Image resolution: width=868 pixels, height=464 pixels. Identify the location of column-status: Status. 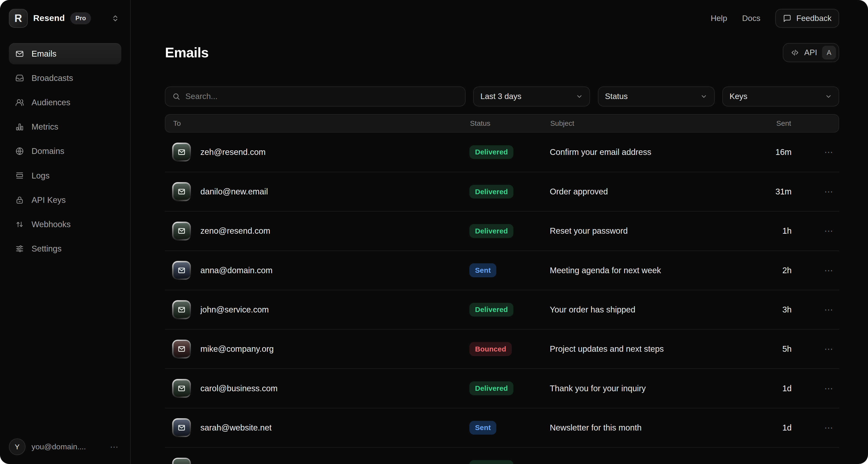
(510, 123).